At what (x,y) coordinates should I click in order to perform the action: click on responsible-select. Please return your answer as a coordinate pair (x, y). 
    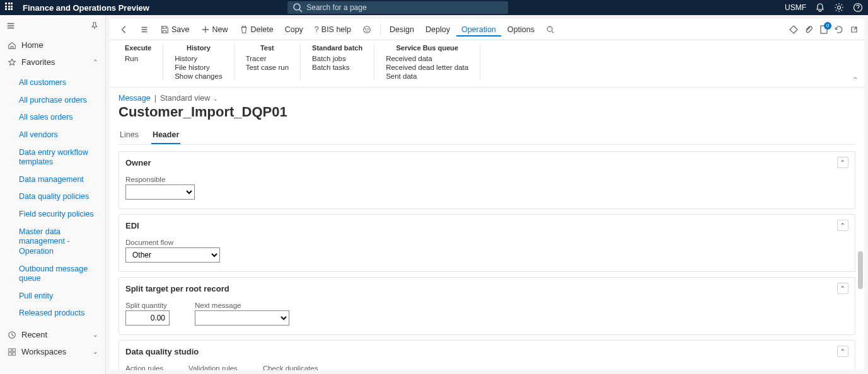
    Looking at the image, I should click on (160, 192).